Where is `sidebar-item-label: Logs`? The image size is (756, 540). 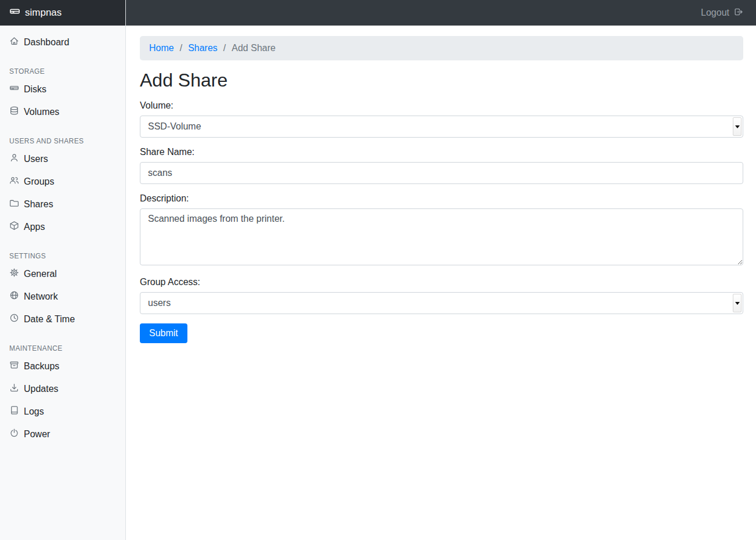 sidebar-item-label: Logs is located at coordinates (34, 412).